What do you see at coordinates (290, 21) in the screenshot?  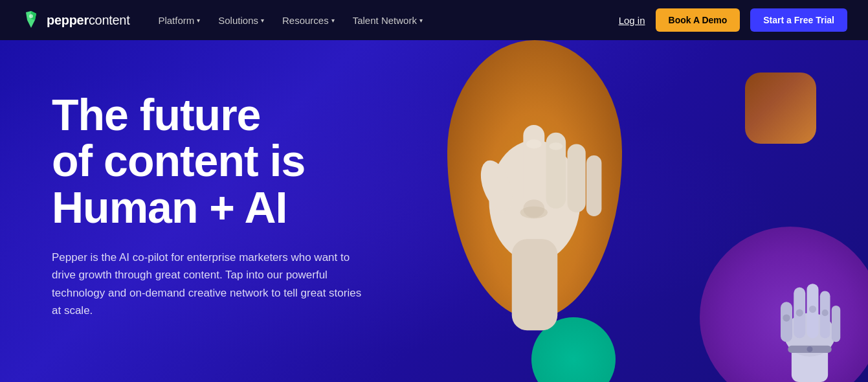 I see `nav-links: Platform ▾ Solutions ▾ Resources ▾ Talen…` at bounding box center [290, 21].